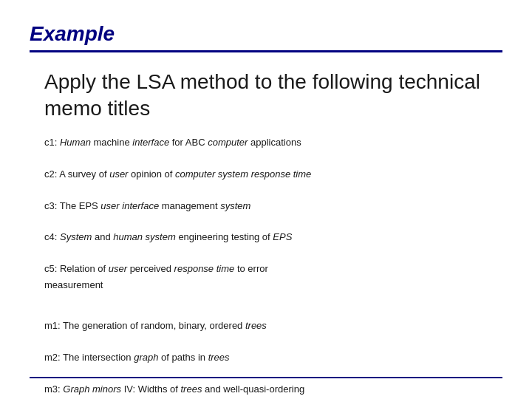  What do you see at coordinates (151, 269) in the screenshot?
I see `item-text: perceived` at bounding box center [151, 269].